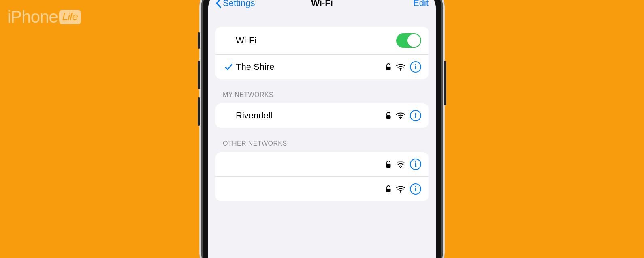  I want to click on watermark: iPhone Life, so click(44, 17).